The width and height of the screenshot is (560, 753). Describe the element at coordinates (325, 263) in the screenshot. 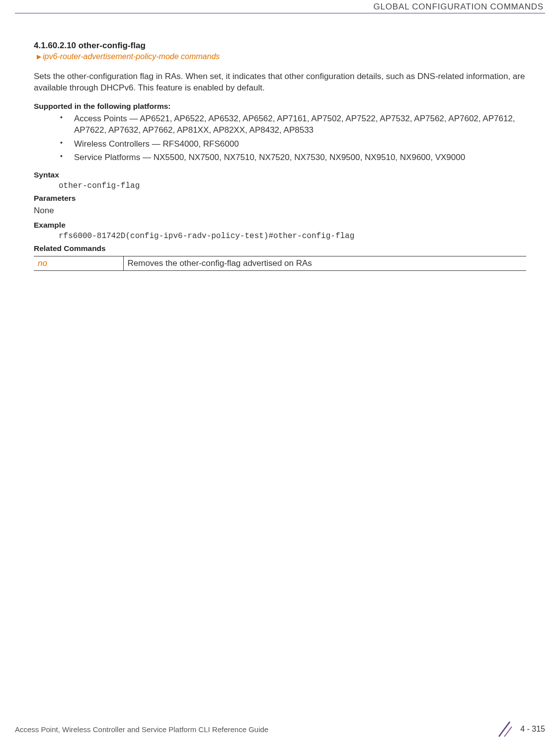

I see `related-command-desc: Removes the other-config-flag advertised…` at that location.